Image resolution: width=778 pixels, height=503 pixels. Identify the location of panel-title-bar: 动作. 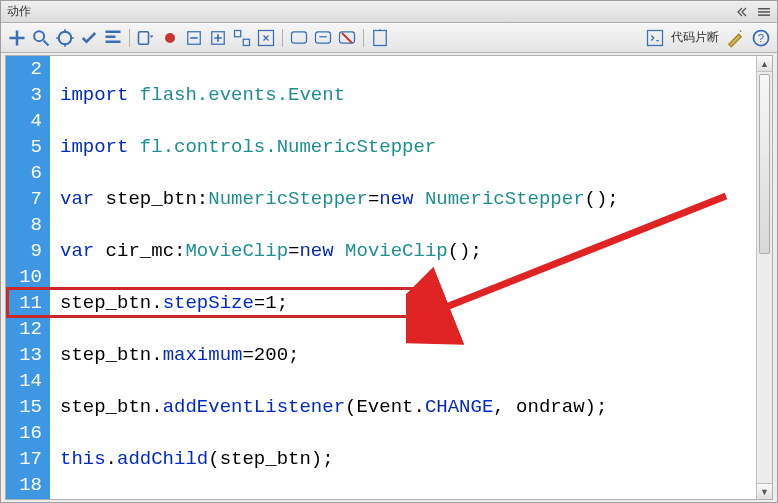
(389, 12).